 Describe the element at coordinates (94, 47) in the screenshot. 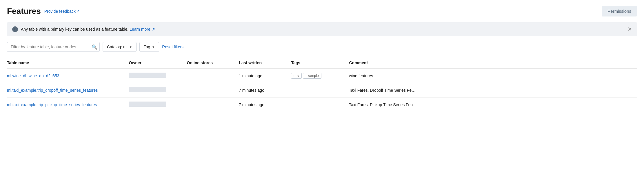

I see `search-button: 🔍` at that location.